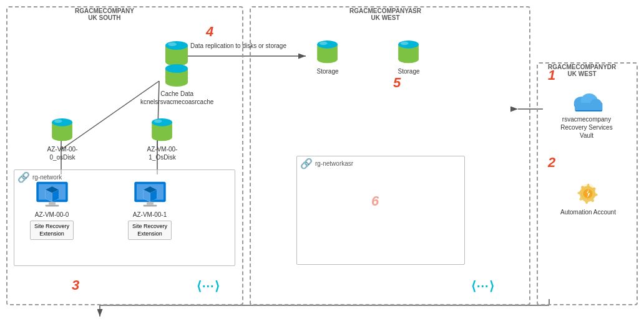 This screenshot has width=644, height=324. I want to click on step-1: 1, so click(552, 75).